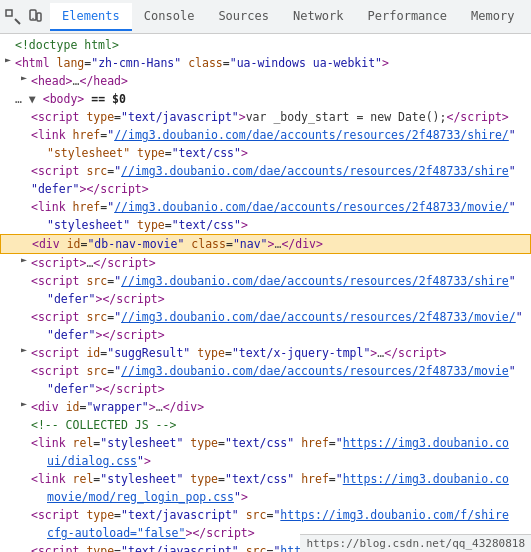 The image size is (531, 552). I want to click on dom-line: ►<script type="text/javascript" src="htt…, so click(266, 515).